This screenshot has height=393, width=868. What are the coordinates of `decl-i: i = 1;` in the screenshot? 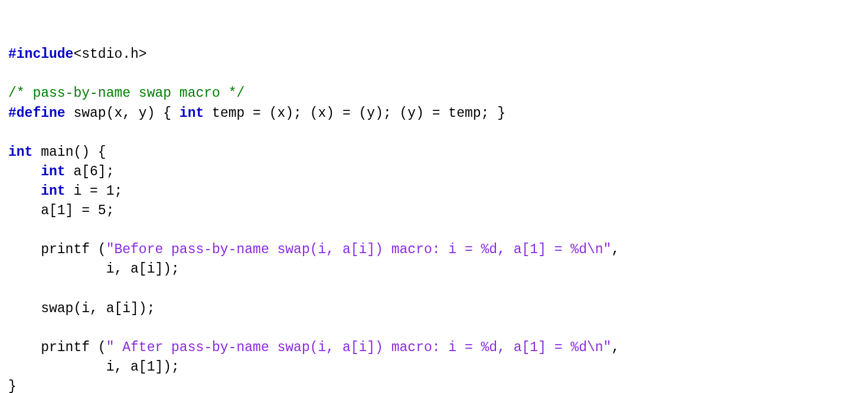 It's located at (94, 191).